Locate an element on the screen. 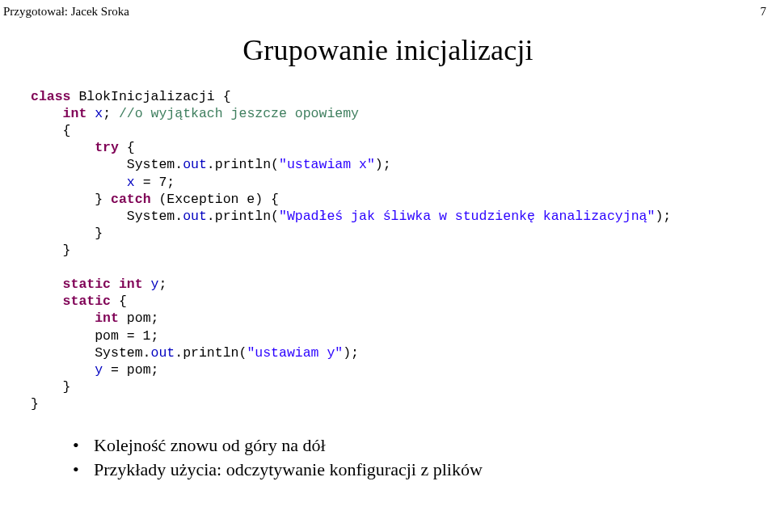  page-number: 7 is located at coordinates (764, 11).